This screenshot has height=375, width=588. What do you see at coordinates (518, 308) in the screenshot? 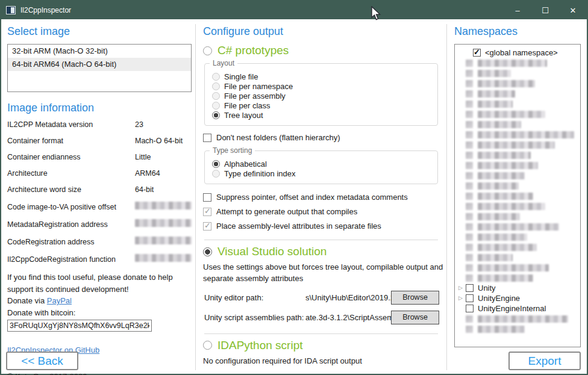
I see `namespace-row: UnityEngineInternal` at bounding box center [518, 308].